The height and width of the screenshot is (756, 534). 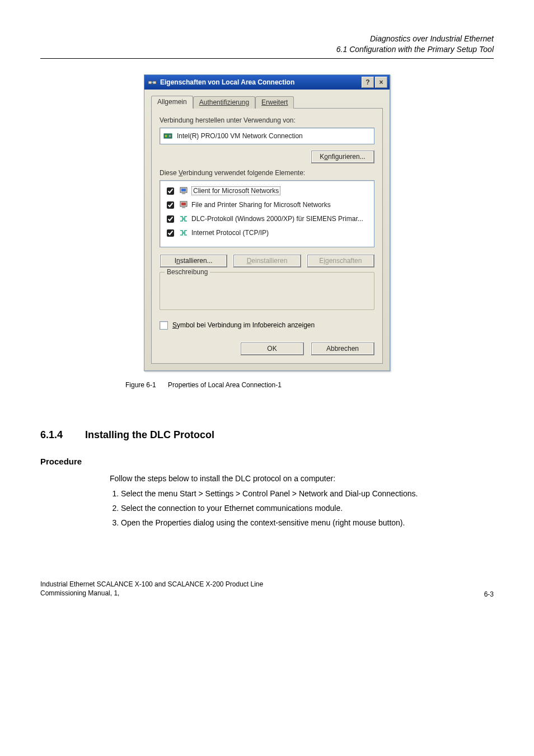 I want to click on list-item: File and Printer Sharing for Microsoft N…, so click(x=267, y=205).